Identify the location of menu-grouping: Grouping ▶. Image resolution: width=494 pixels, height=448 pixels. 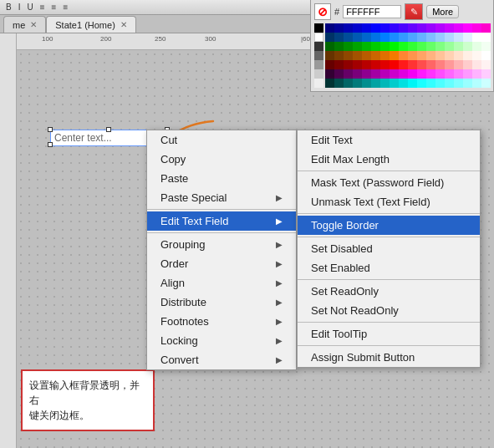
(222, 244).